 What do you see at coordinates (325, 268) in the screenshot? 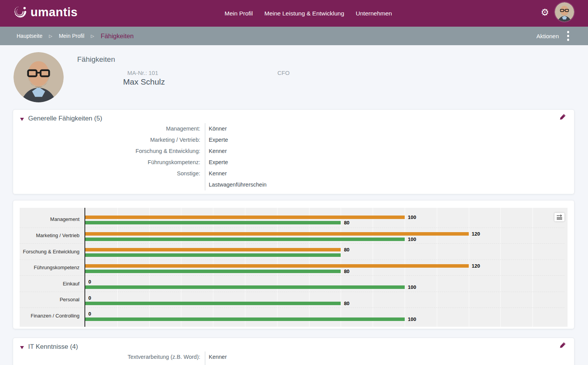
I see `chart-band: 12080` at bounding box center [325, 268].